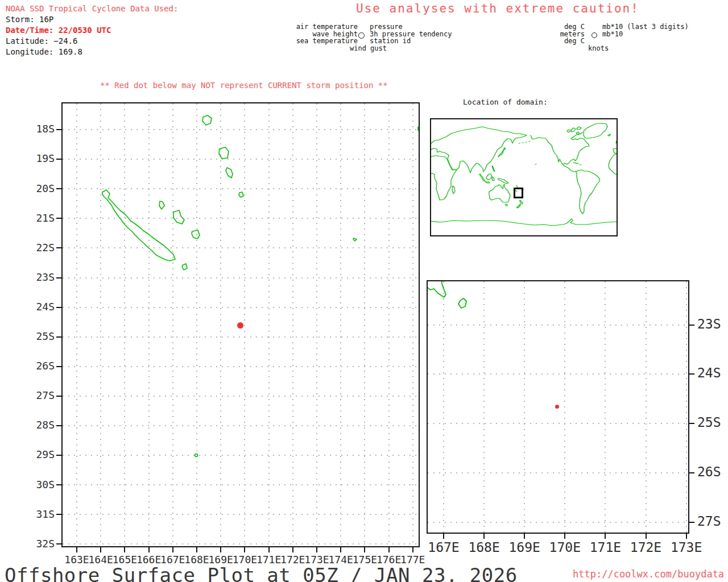  What do you see at coordinates (519, 193) in the screenshot?
I see `domain-location-rectangle` at bounding box center [519, 193].